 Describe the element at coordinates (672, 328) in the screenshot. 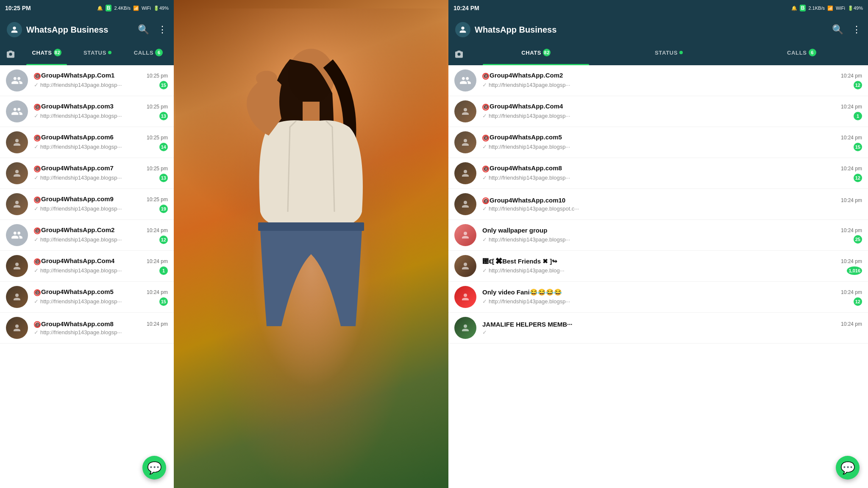

I see `chat-info: JAMALIFE HELPERS MEMB··· 10:24 pm ✓` at that location.